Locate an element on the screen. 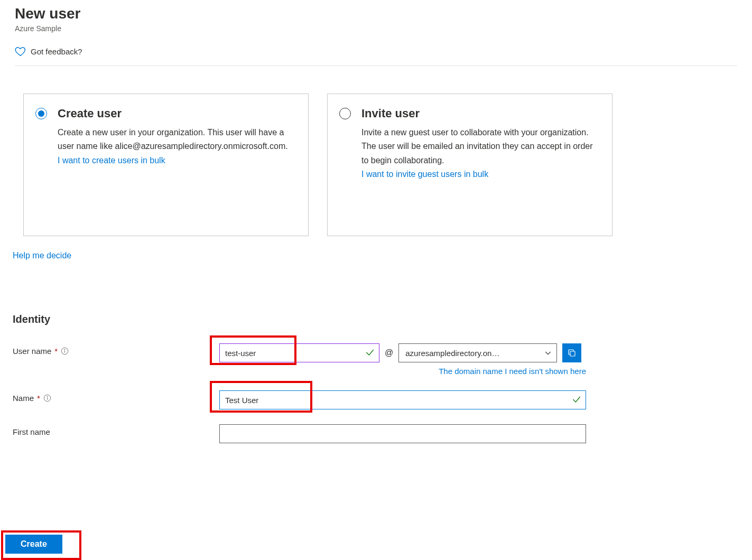 Image resolution: width=752 pixels, height=560 pixels. create-user-text: Create a new user in your organization. … is located at coordinates (175, 139).